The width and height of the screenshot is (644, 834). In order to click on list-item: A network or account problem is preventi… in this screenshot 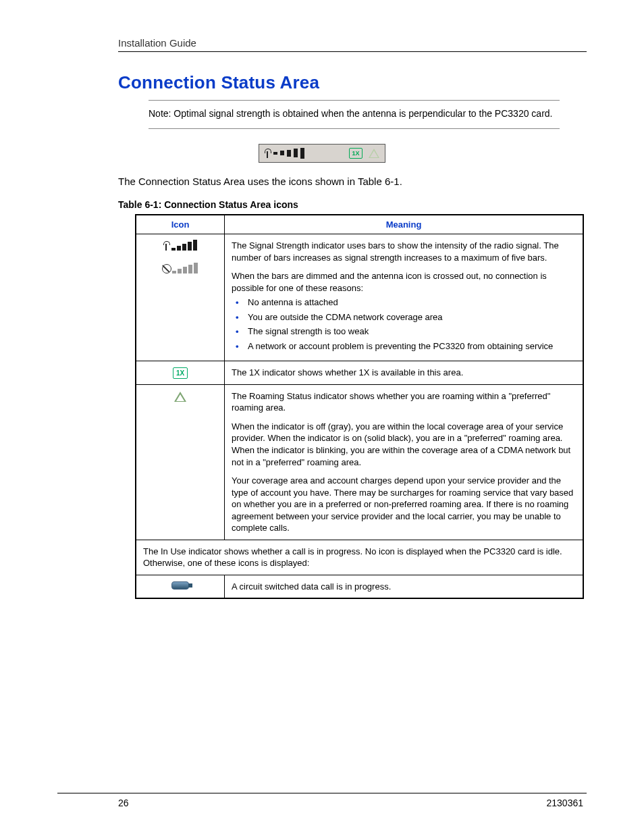, I will do `click(404, 346)`.